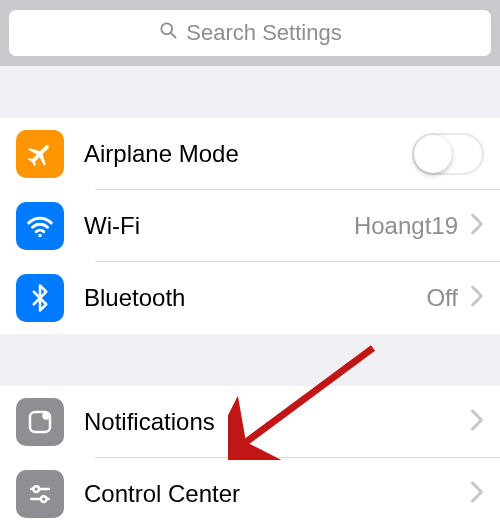  What do you see at coordinates (250, 154) in the screenshot?
I see `row-airplane-mode: Airplane Mode` at bounding box center [250, 154].